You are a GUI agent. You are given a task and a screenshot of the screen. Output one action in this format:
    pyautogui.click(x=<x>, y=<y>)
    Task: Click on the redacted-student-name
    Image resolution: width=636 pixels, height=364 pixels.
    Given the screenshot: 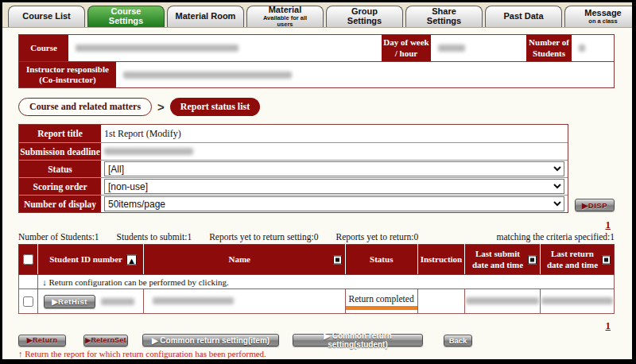 What is the action you would take?
    pyautogui.click(x=193, y=300)
    